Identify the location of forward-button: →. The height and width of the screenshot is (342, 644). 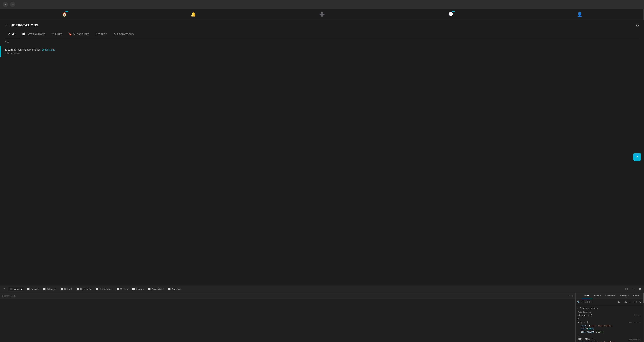
(13, 4).